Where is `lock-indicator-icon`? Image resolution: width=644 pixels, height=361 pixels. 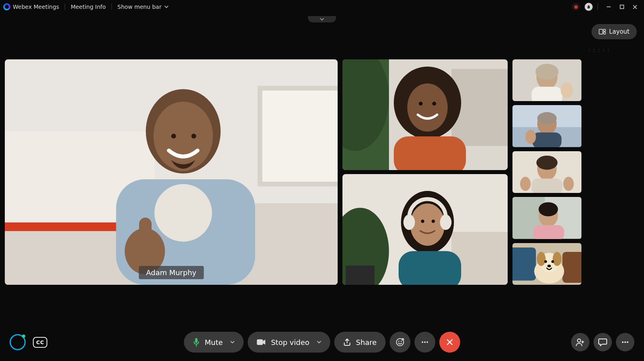 lock-indicator-icon is located at coordinates (589, 7).